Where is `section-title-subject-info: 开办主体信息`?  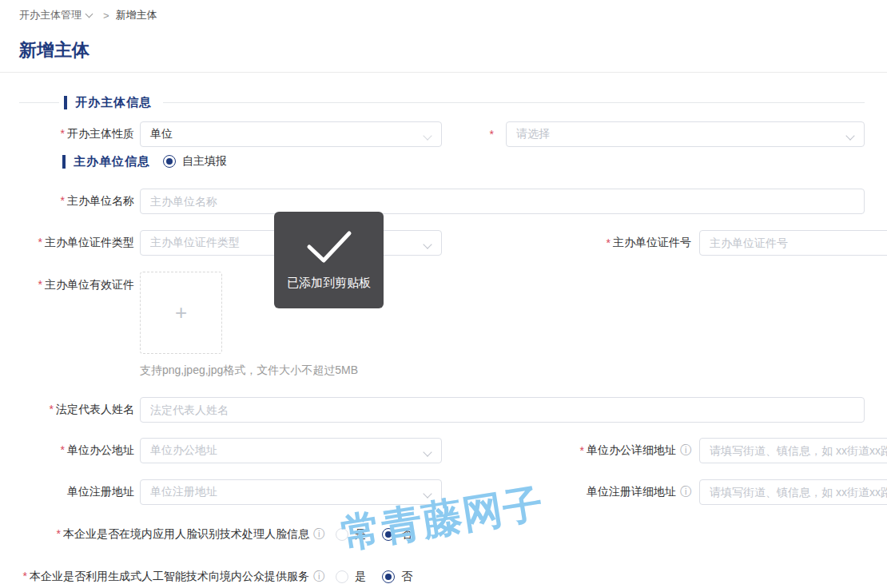 section-title-subject-info: 开办主体信息 is located at coordinates (113, 102).